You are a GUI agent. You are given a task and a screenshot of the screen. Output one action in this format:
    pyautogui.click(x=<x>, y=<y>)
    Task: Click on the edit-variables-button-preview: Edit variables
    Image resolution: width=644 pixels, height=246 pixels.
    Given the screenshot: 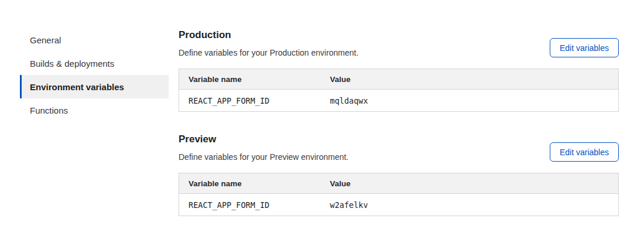 What is the action you would take?
    pyautogui.click(x=584, y=152)
    